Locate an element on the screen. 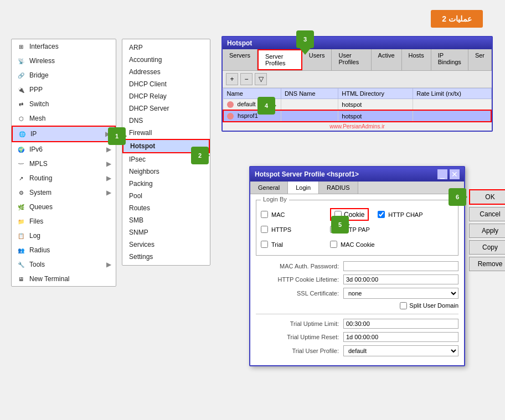 The width and height of the screenshot is (505, 420). ssl-cert-select: none is located at coordinates (401, 293).